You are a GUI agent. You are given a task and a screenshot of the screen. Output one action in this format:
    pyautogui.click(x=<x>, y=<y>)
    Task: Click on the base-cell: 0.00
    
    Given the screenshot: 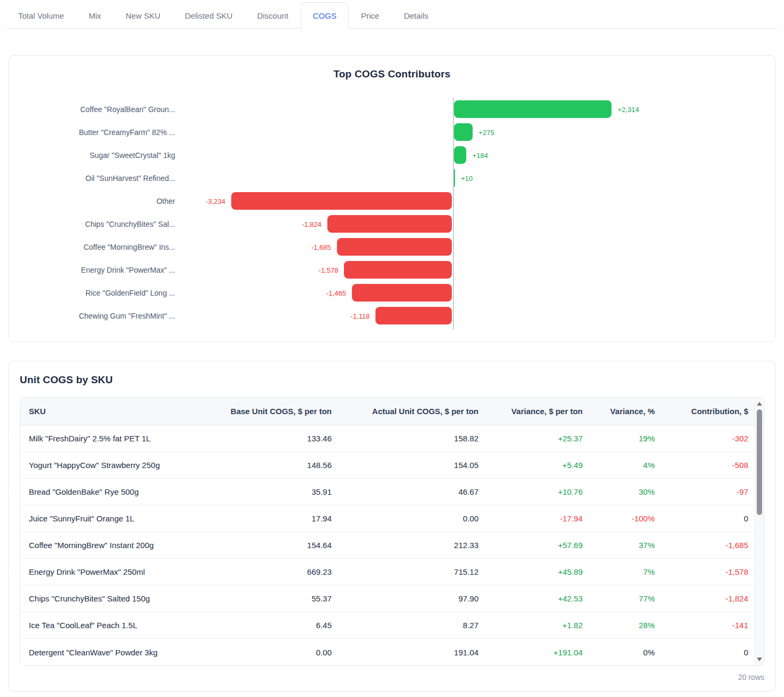 What is the action you would take?
    pyautogui.click(x=268, y=652)
    